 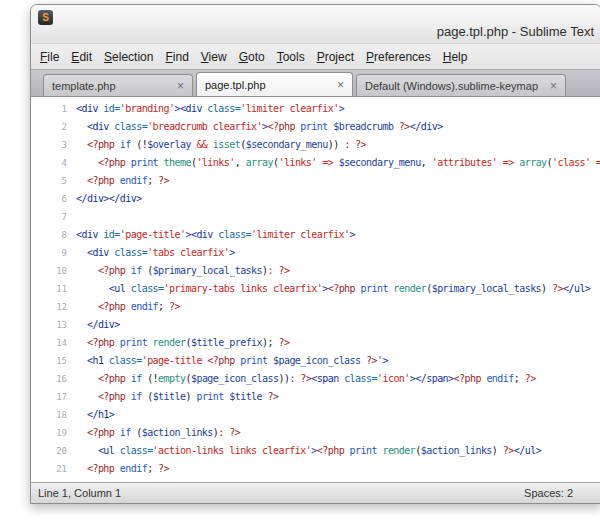 I want to click on code-text: </div>, so click(x=98, y=325).